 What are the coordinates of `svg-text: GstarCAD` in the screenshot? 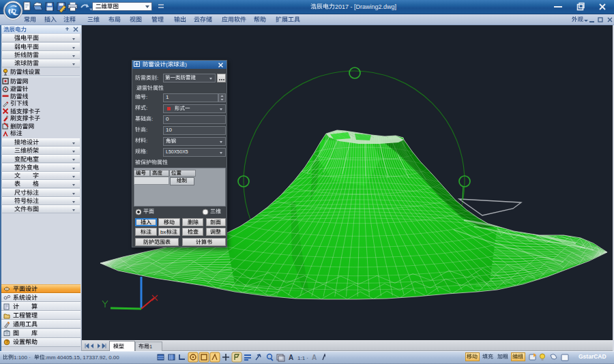 It's located at (592, 357).